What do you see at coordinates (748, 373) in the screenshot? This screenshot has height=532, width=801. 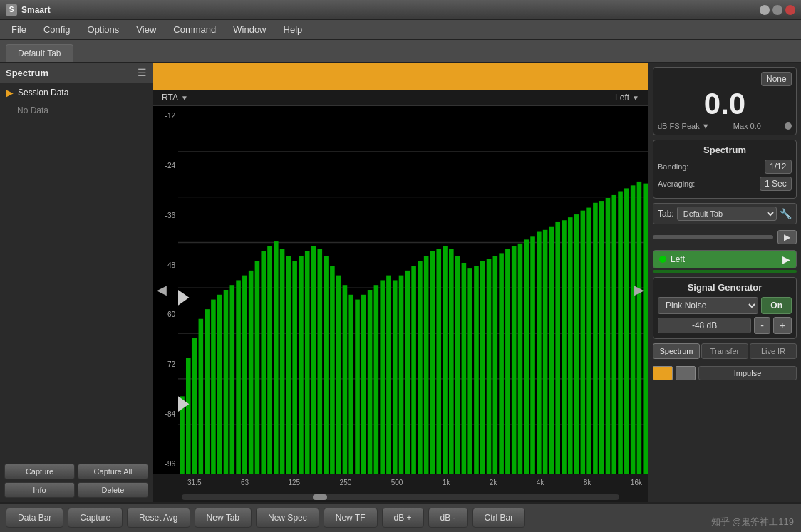 I see `impulse-button: Impulse` at bounding box center [748, 373].